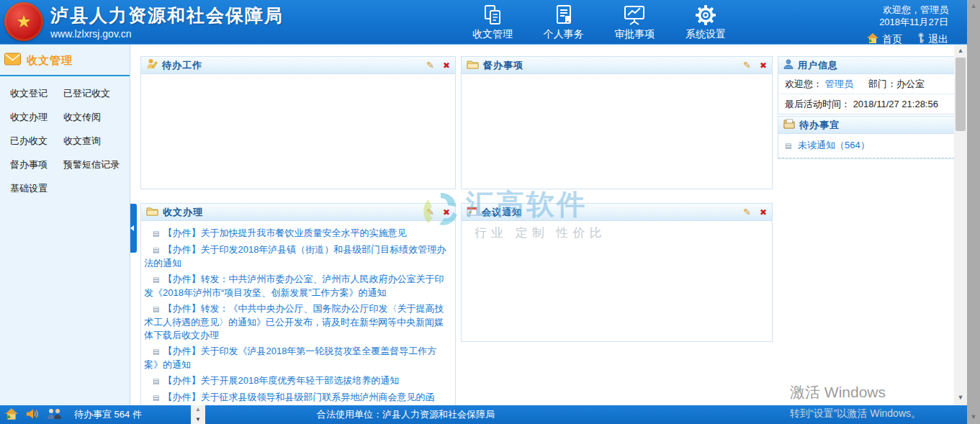 This screenshot has height=424, width=980. Describe the element at coordinates (838, 392) in the screenshot. I see `windows-activation-title: 激活 Windows` at that location.